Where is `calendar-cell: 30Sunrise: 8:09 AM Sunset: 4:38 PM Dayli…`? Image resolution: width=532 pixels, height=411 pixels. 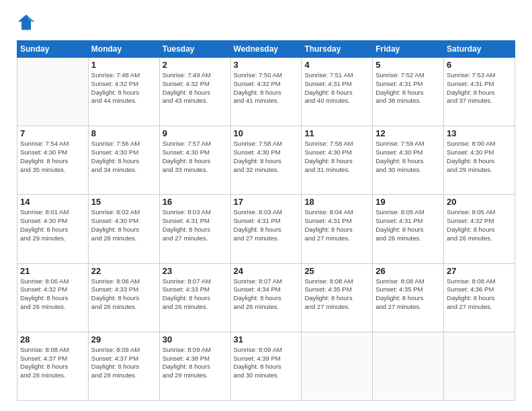 calendar-cell: 30Sunrise: 8:09 AM Sunset: 4:38 PM Dayli… is located at coordinates (195, 366).